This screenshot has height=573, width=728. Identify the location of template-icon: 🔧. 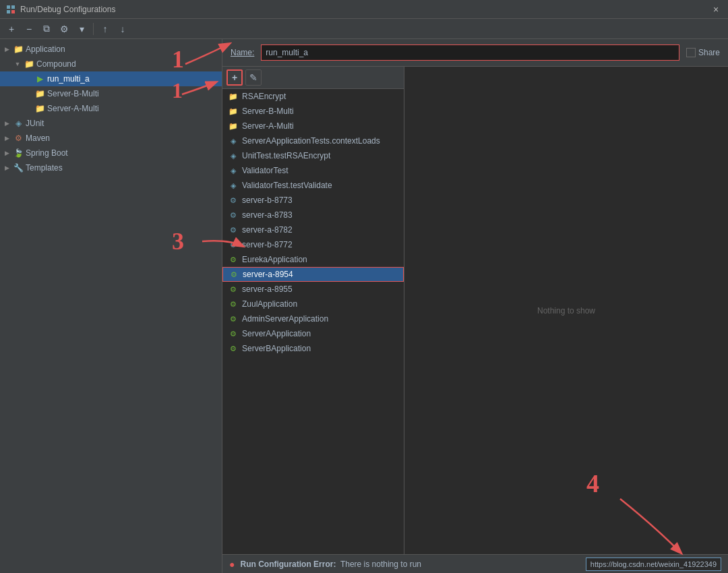
(18, 168).